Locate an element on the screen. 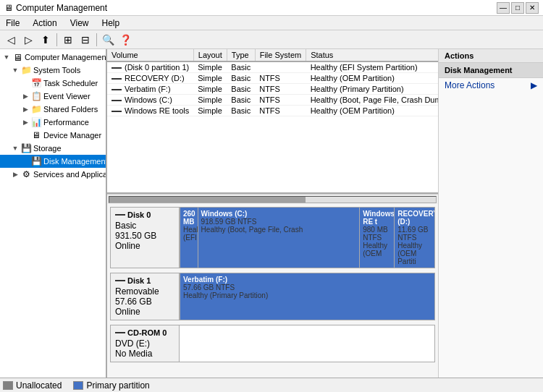 This screenshot has height=392, width=543. disk-partition: Windows (C:)918.59 GB NTFSHealthy (Boot,… is located at coordinates (279, 237).